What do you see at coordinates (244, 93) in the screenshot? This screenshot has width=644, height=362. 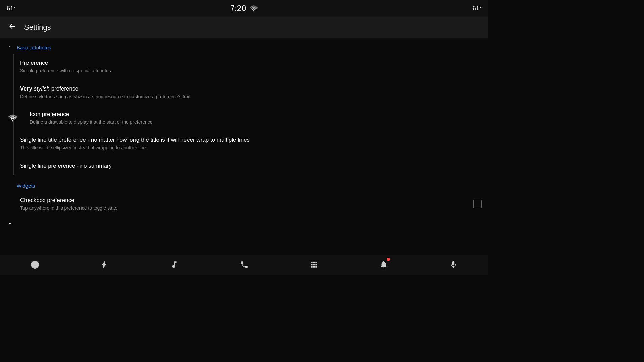 I see `stylish-preference-item: Very stylish preference Define style tag…` at bounding box center [244, 93].